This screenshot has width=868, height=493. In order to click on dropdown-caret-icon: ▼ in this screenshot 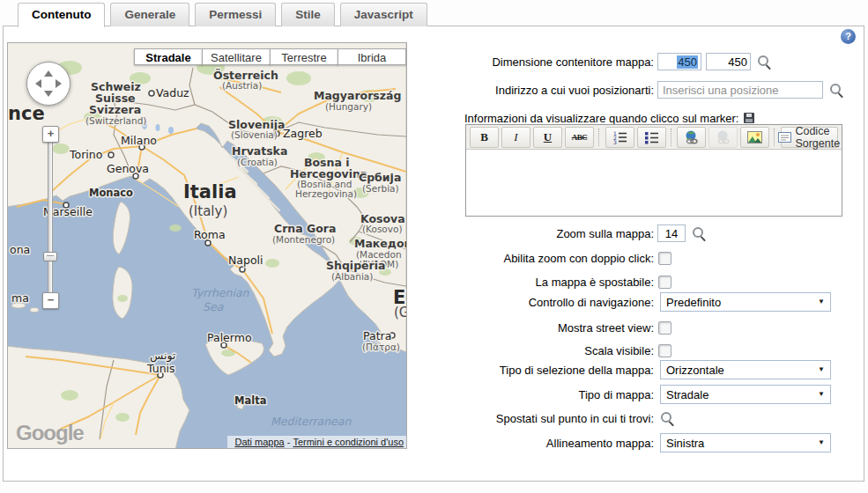, I will do `click(821, 394)`.